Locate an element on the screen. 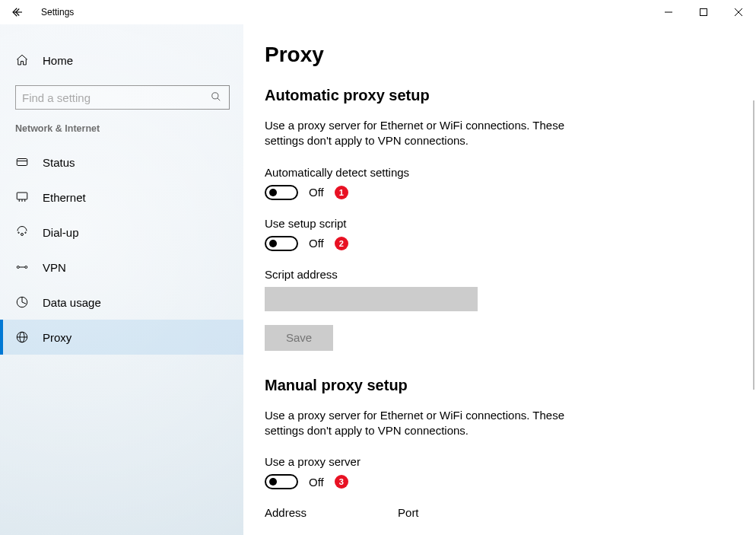 The width and height of the screenshot is (756, 535). home-icon is located at coordinates (22, 60).